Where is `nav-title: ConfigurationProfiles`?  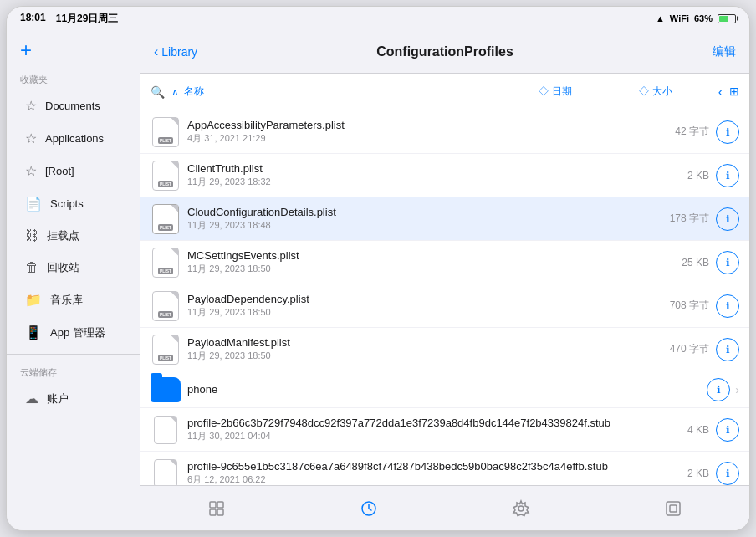 nav-title: ConfigurationProfiles is located at coordinates (445, 52).